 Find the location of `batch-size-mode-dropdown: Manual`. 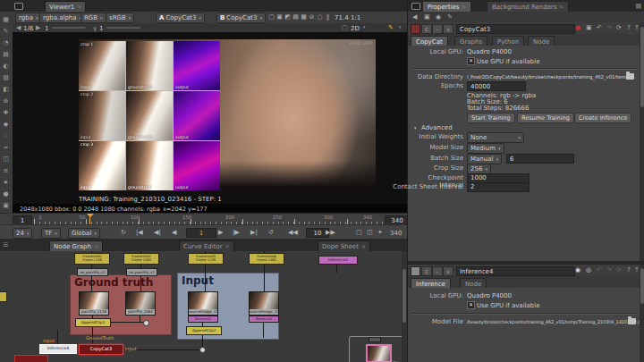

batch-size-mode-dropdown: Manual is located at coordinates (485, 159).